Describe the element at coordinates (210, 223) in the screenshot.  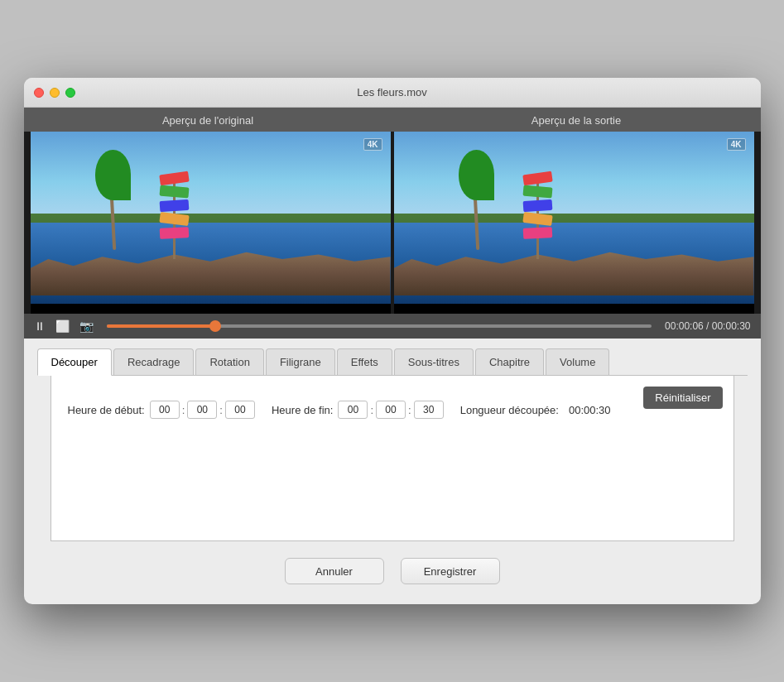
I see `original-preview: 4K` at that location.